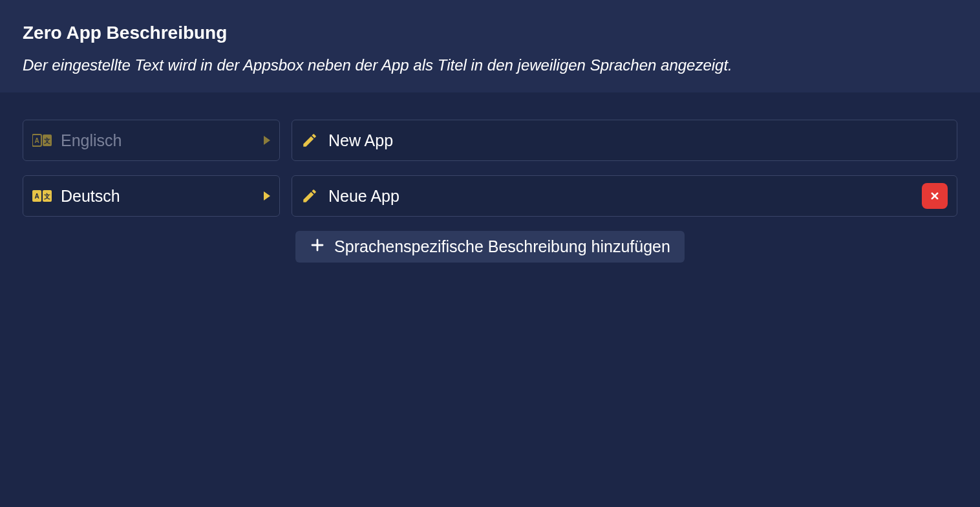 This screenshot has height=507, width=980. What do you see at coordinates (317, 247) in the screenshot?
I see `plus-icon` at bounding box center [317, 247].